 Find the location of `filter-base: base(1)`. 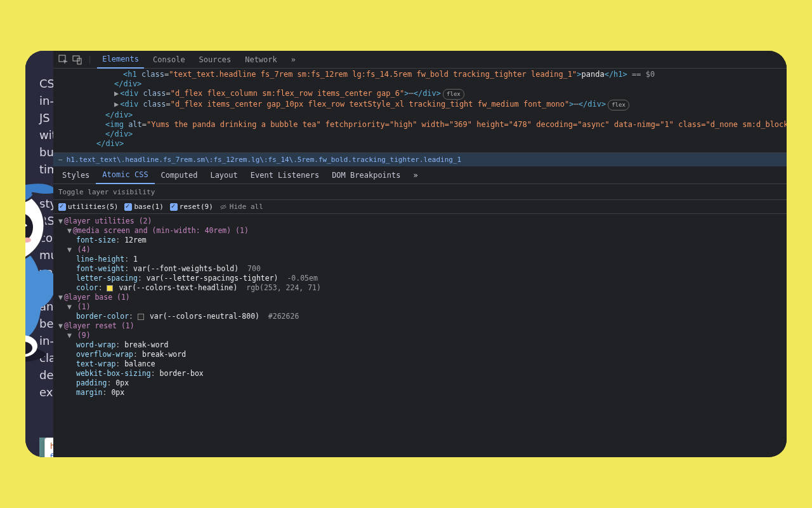

filter-base: base(1) is located at coordinates (143, 207).